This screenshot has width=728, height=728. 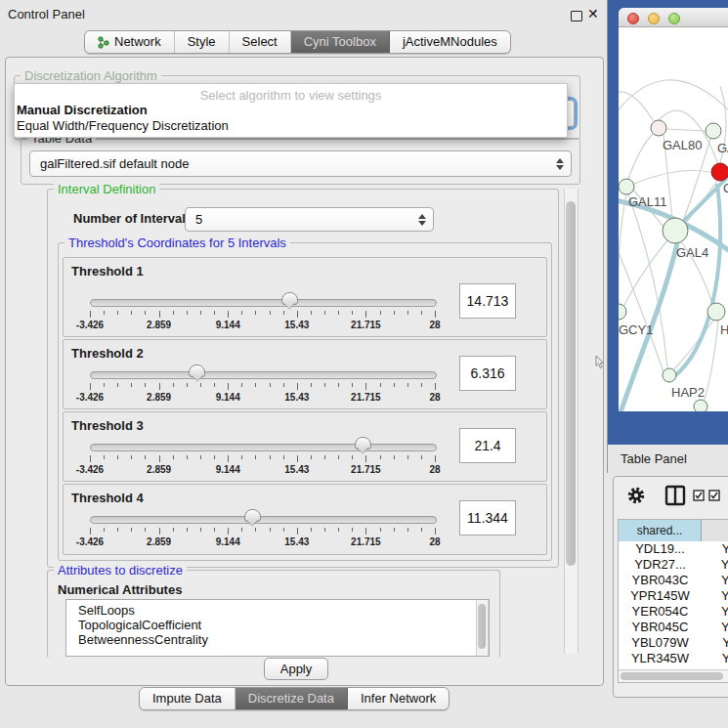 What do you see at coordinates (673, 549) in the screenshot?
I see `table-row: YDL19...YDL1...` at bounding box center [673, 549].